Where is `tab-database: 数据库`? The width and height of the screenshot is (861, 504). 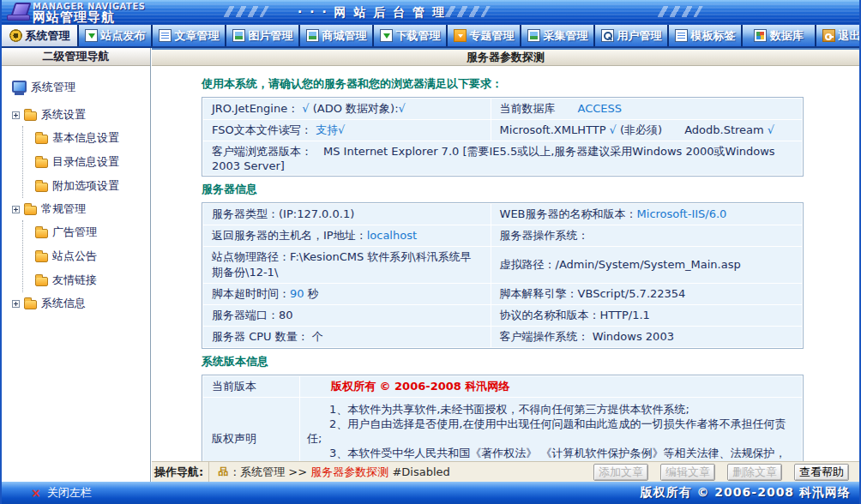
tab-database: 数据库 is located at coordinates (780, 36).